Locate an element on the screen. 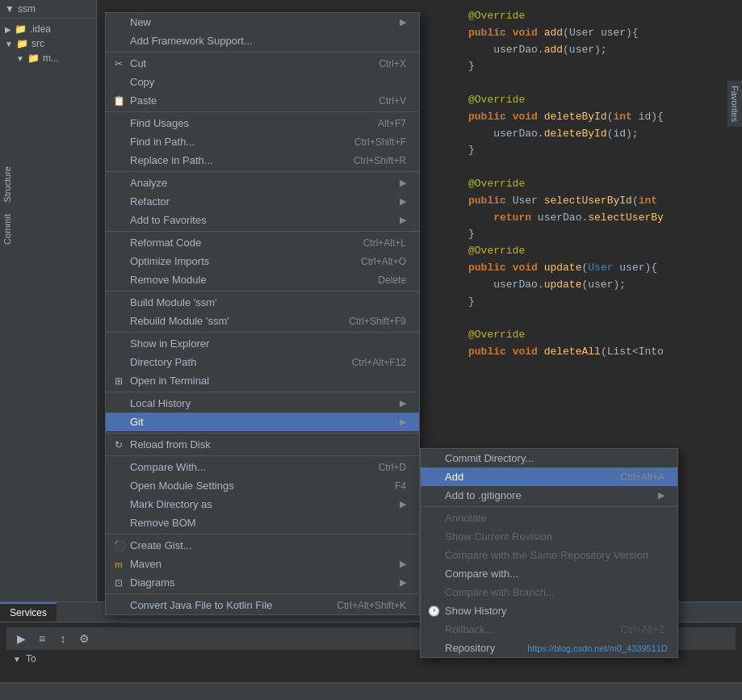 Image resolution: width=742 pixels, height=700 pixels. run-button: ▶ is located at coordinates (21, 639).